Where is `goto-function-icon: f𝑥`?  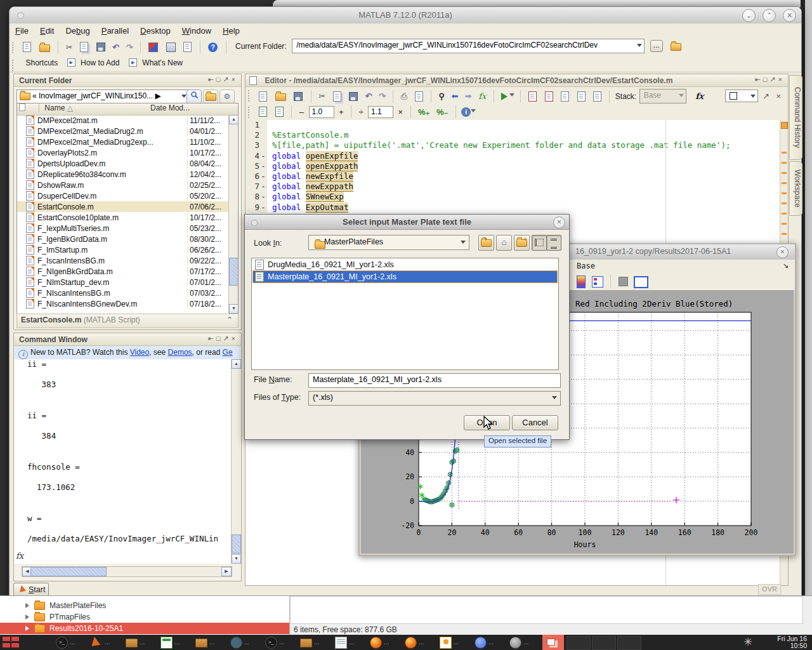 goto-function-icon: f𝑥 is located at coordinates (482, 96).